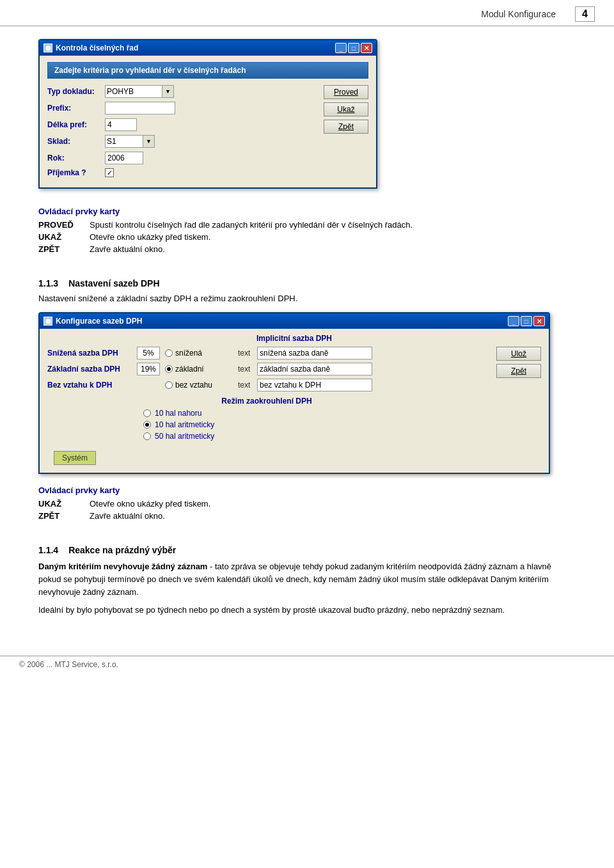  Describe the element at coordinates (76, 141) in the screenshot. I see `sklad-label: Sklad:` at that location.